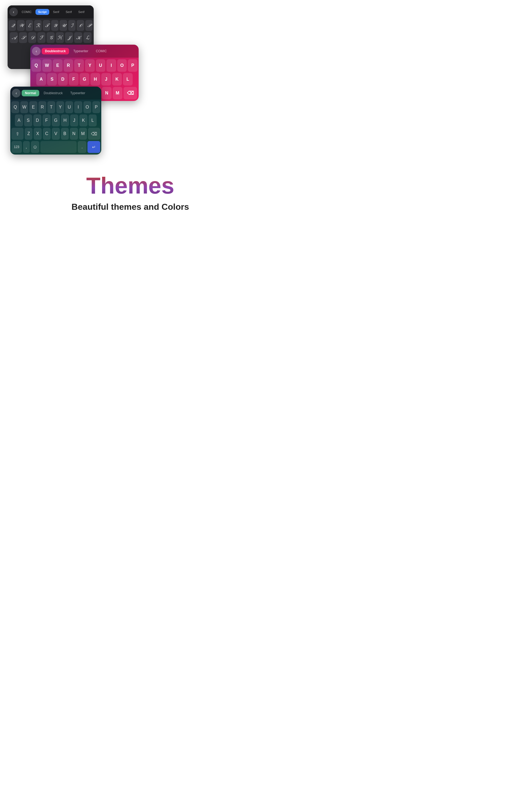 This screenshot has width=521, height=812. Describe the element at coordinates (117, 79) in the screenshot. I see `kb2-key-k: K` at that location.